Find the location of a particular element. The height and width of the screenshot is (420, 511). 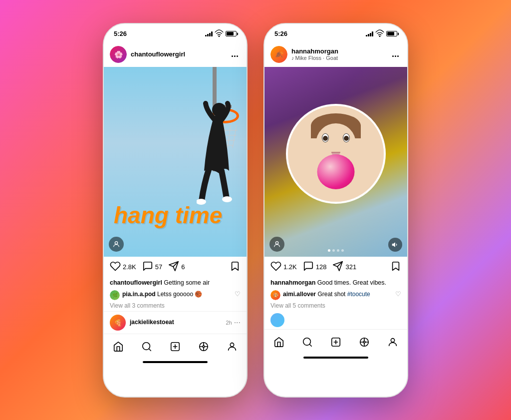

notif-time-1: 2h is located at coordinates (229, 323).